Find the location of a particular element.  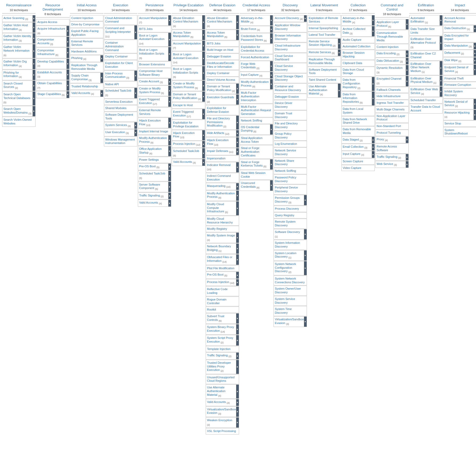

technique-cell: Exploitation for Privilege Escalation is located at coordinates (188, 125).